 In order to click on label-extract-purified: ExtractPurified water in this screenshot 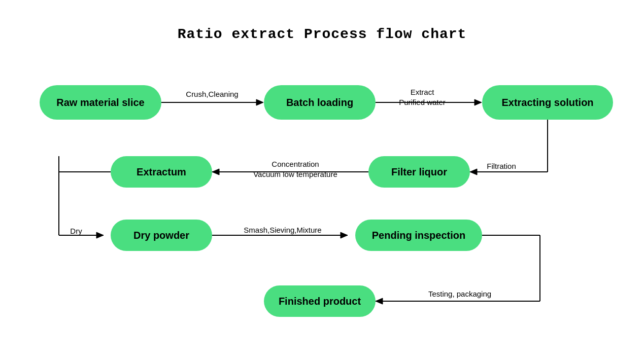, I will do `click(422, 97)`.